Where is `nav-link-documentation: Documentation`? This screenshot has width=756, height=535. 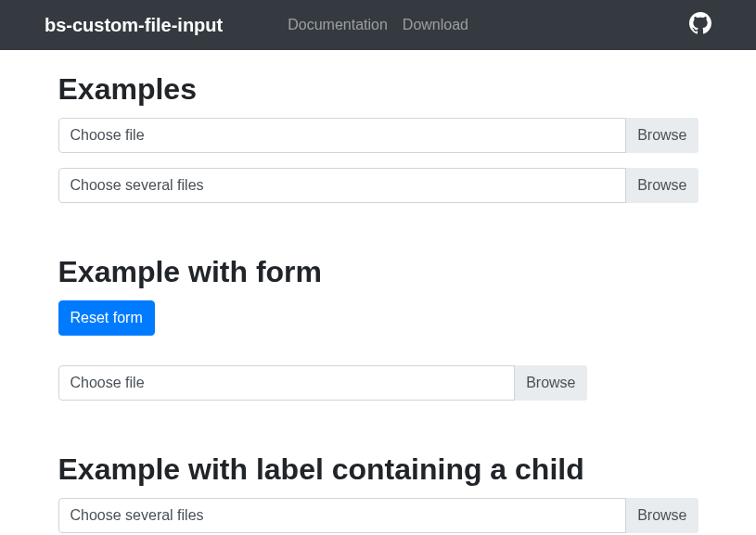 nav-link-documentation: Documentation is located at coordinates (338, 25).